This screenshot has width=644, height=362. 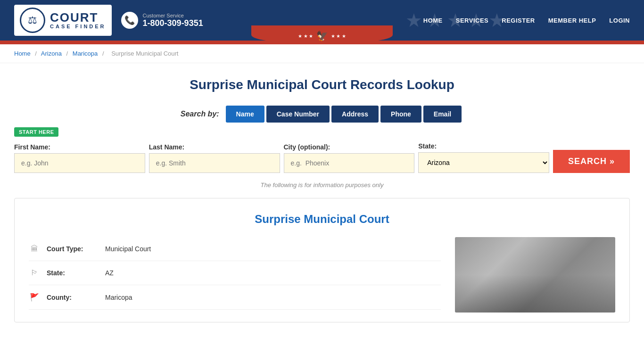 I want to click on search-button: SEARCH », so click(x=591, y=161).